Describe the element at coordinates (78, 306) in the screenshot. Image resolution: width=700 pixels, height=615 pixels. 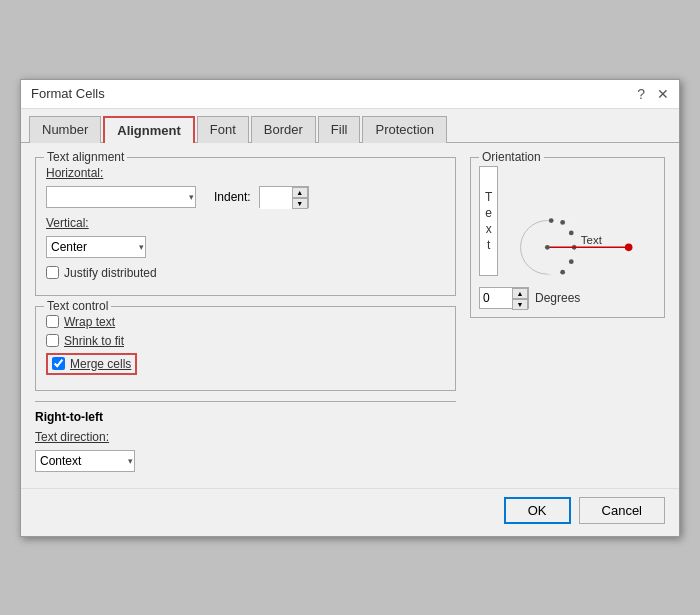
I see `text-control-title: Text control` at that location.